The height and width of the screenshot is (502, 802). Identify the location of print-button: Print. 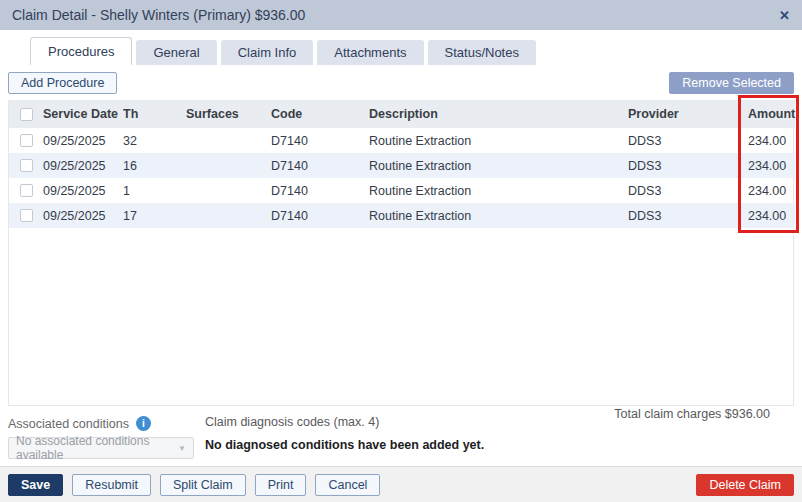
(281, 485).